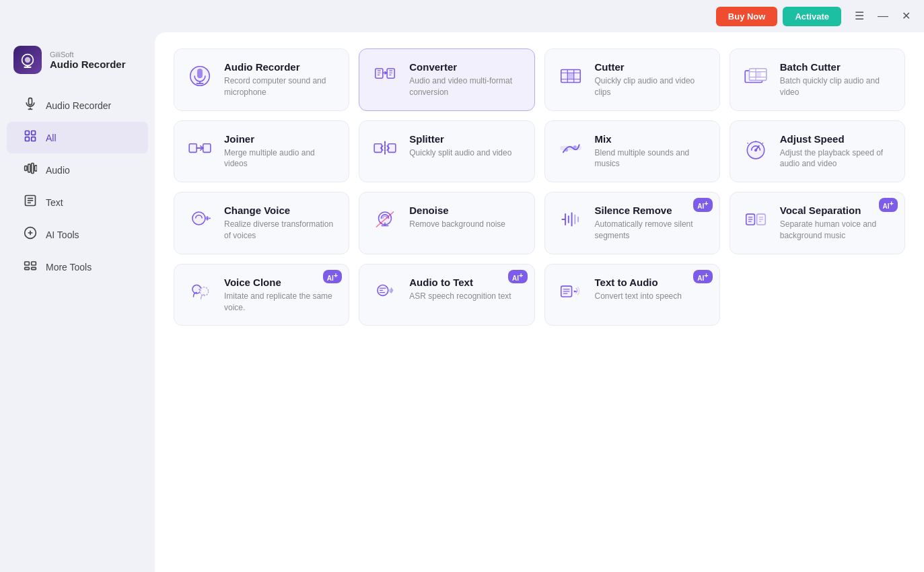  What do you see at coordinates (837, 210) in the screenshot?
I see `tool-name-vocal-separation: Vocal Separation` at bounding box center [837, 210].